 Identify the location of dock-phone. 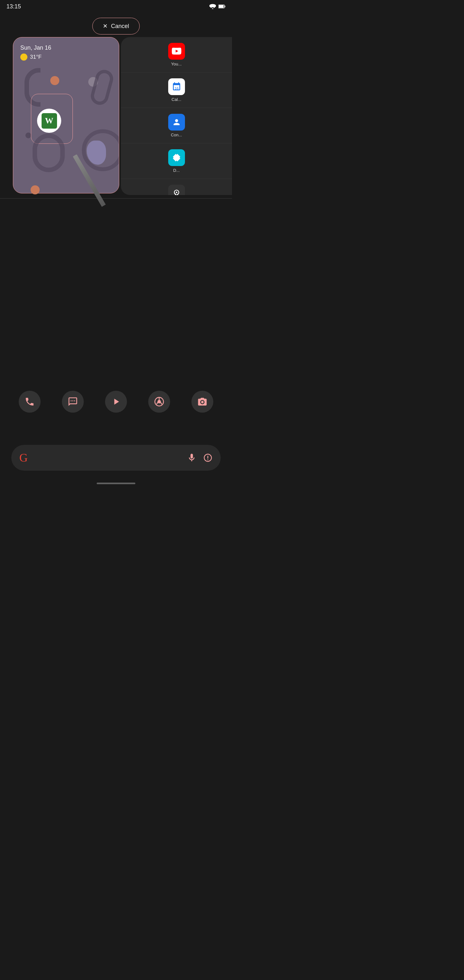
(30, 402).